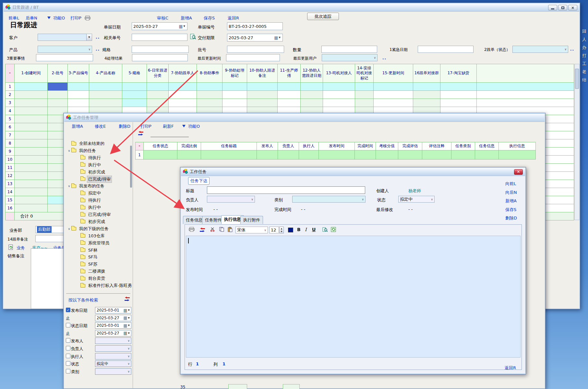  Describe the element at coordinates (282, 230) in the screenshot. I see `font-size-stepper: ▲▼` at that location.